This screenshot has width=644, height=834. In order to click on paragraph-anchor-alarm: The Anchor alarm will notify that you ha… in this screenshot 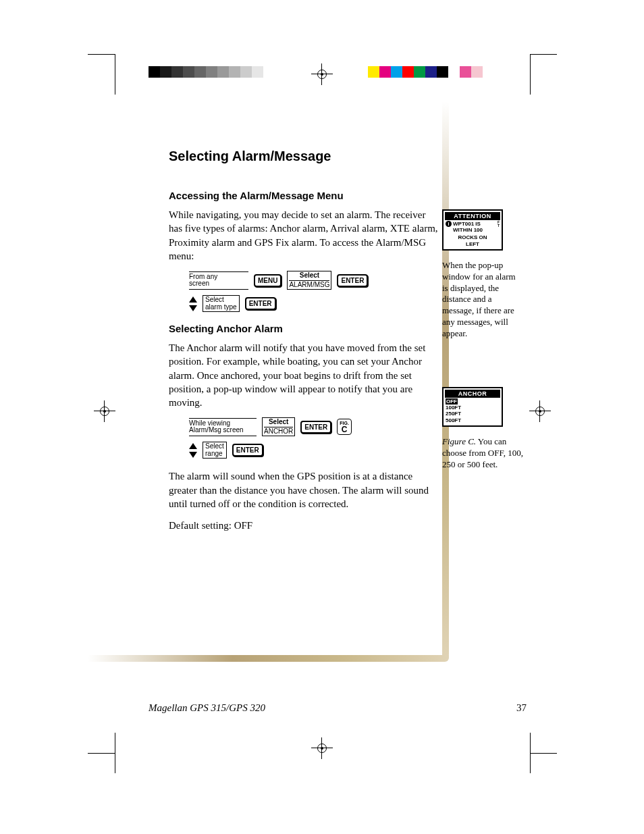, I will do `click(304, 375)`.